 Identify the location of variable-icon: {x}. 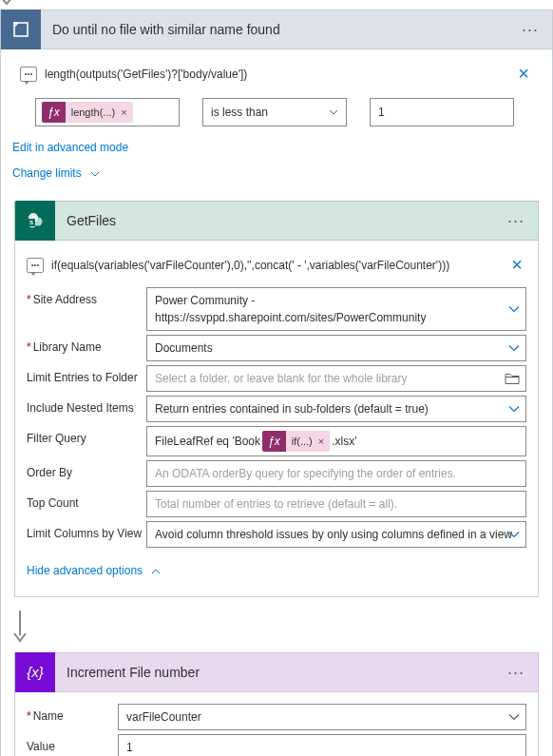
(35, 672).